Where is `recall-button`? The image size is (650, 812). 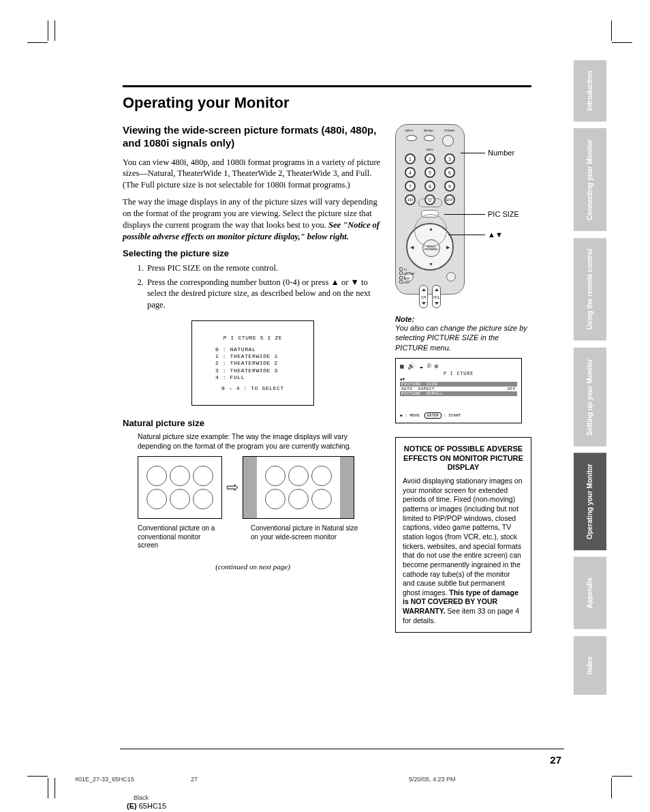 recall-button is located at coordinates (429, 138).